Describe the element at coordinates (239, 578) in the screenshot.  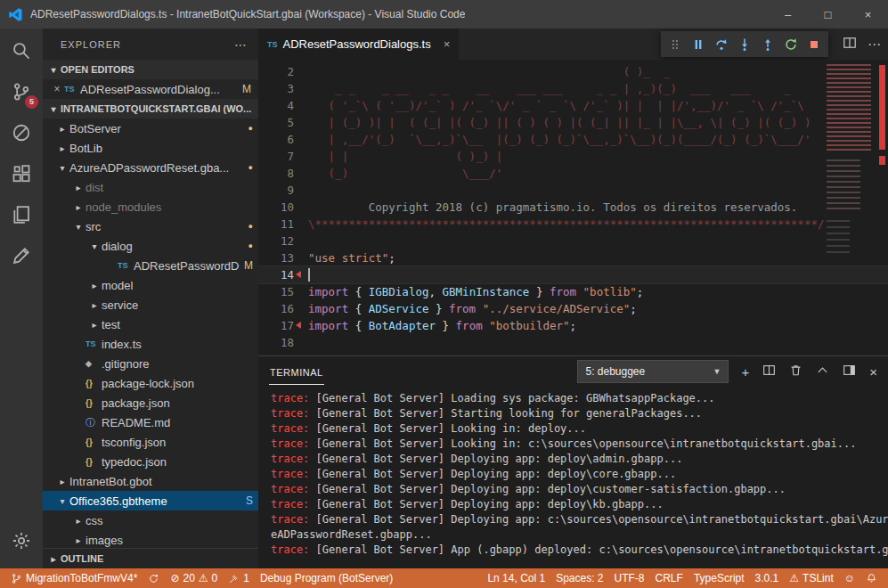
I see `tasks-item: 1` at that location.